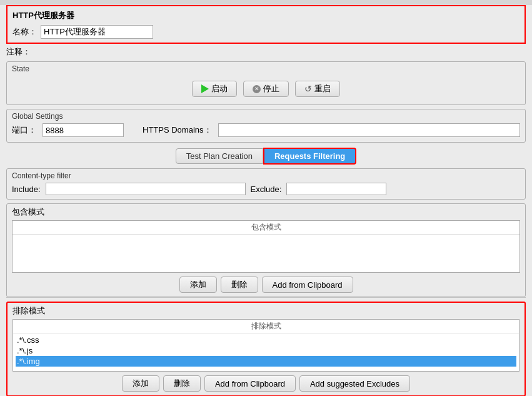 The width and height of the screenshot is (532, 396). What do you see at coordinates (266, 184) in the screenshot?
I see `content-filter-section: Content-type filter Include: Exclude:` at bounding box center [266, 184].